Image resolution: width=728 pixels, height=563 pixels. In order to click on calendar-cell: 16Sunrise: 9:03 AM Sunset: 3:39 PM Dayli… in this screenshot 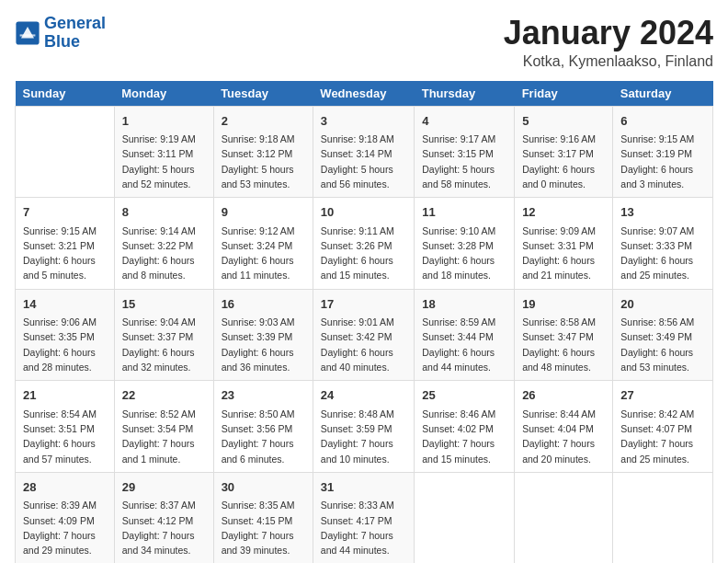, I will do `click(263, 335)`.